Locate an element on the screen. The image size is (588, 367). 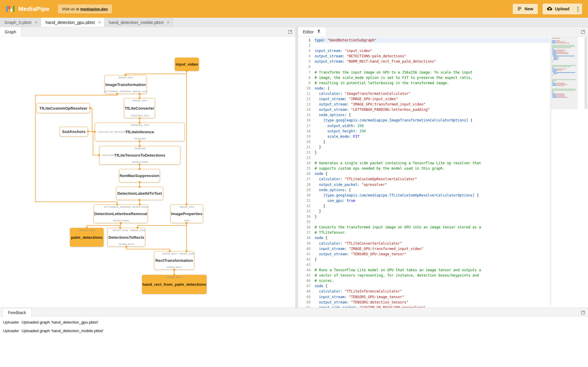
graph-tab-label: Graph is located at coordinates (11, 32).